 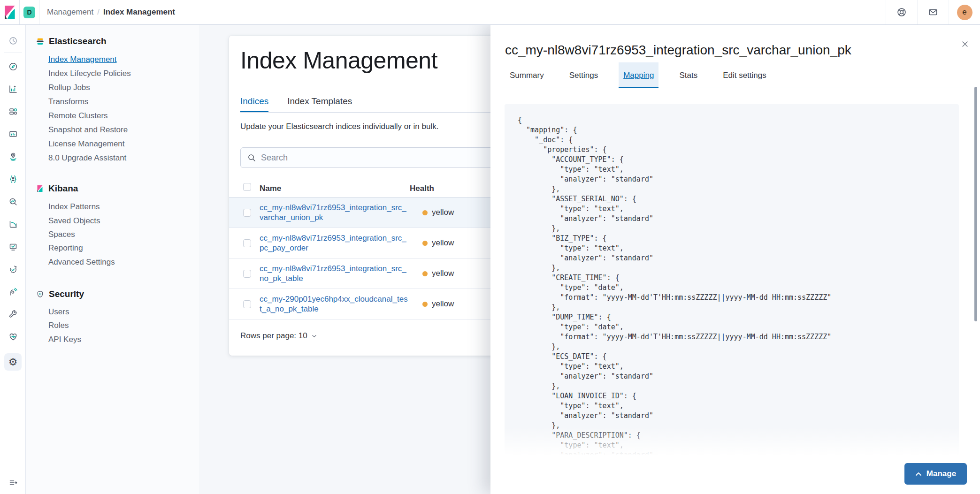 What do you see at coordinates (13, 41) in the screenshot?
I see `clock-icon` at bounding box center [13, 41].